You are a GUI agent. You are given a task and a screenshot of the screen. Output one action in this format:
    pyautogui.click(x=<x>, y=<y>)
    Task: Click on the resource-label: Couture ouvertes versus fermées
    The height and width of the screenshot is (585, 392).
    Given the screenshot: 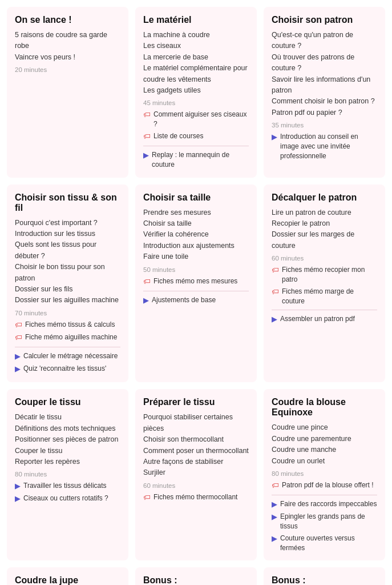 What is the action you would take?
    pyautogui.click(x=329, y=543)
    